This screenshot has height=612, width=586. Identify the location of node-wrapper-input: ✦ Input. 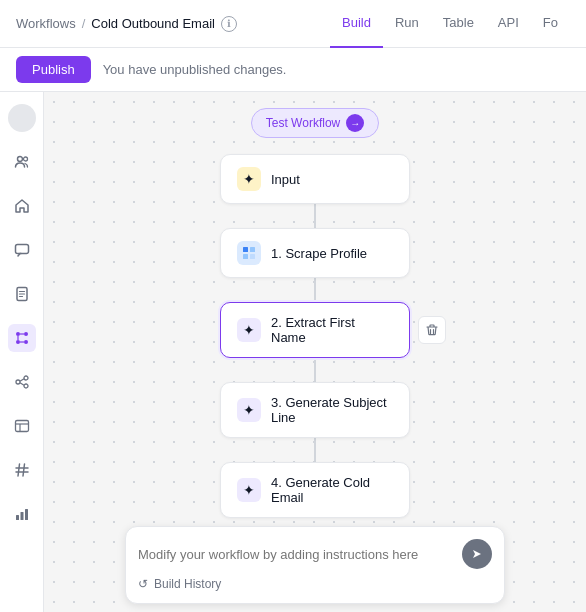
(315, 179).